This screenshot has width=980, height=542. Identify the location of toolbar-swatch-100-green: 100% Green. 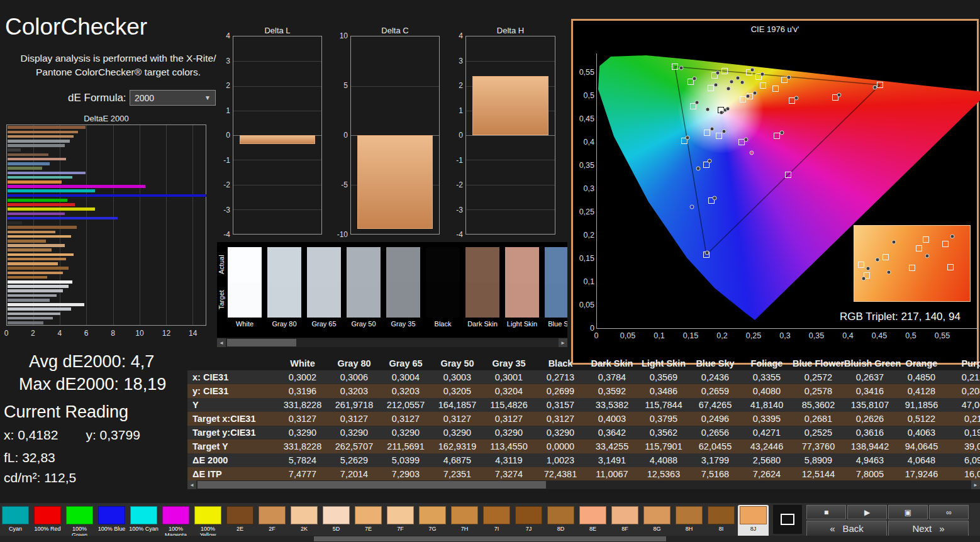
(79, 523).